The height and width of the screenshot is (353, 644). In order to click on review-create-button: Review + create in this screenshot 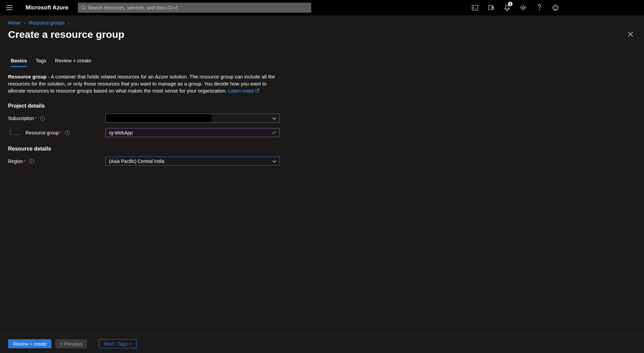, I will do `click(30, 344)`.